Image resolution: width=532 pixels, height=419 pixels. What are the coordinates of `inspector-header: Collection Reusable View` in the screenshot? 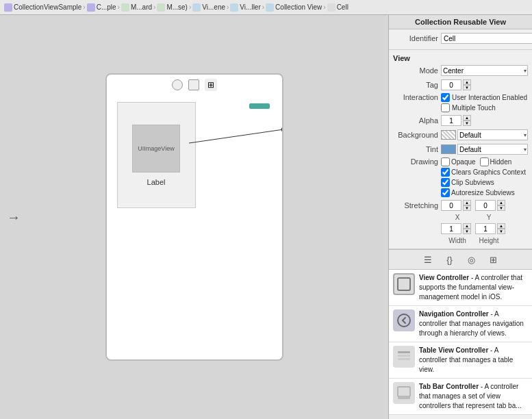 It's located at (460, 22).